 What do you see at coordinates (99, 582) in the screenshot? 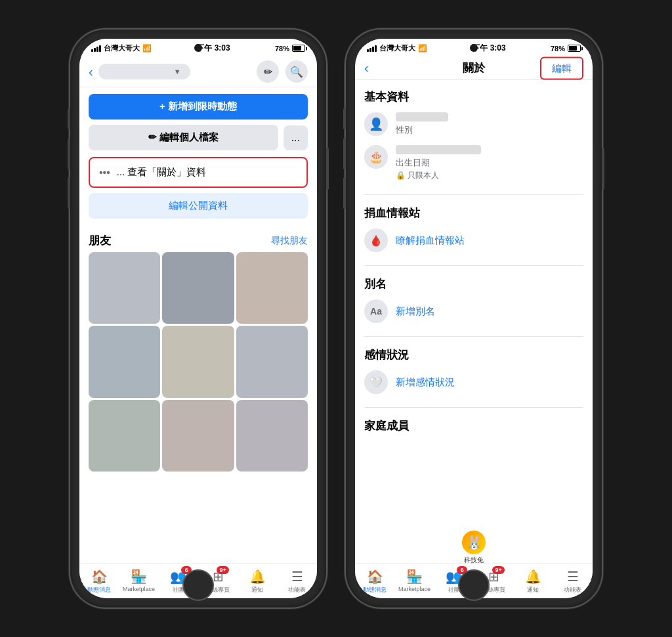
I see `tab-news: 🏠 動態消息` at bounding box center [99, 582].